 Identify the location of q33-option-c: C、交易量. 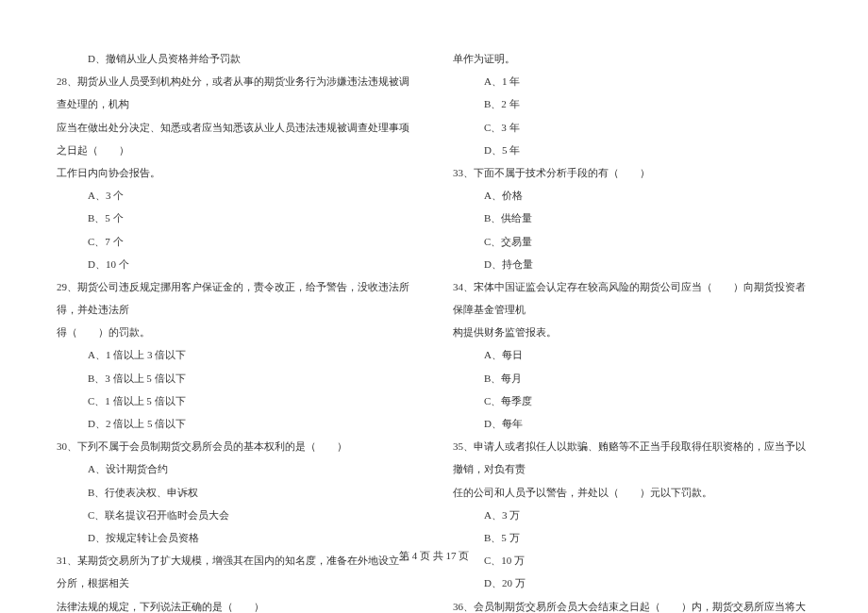
(632, 241).